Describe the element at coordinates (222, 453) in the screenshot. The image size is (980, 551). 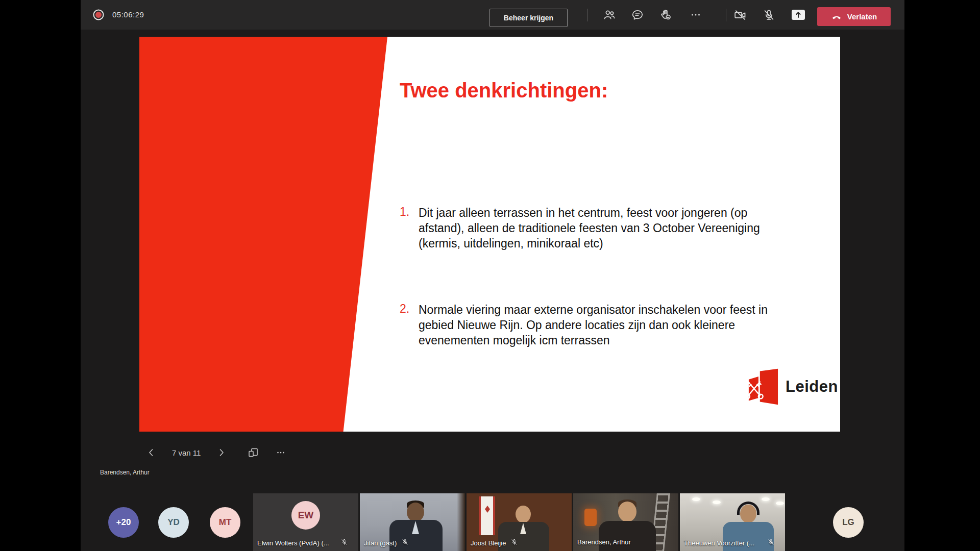
I see `next-slide-icon` at that location.